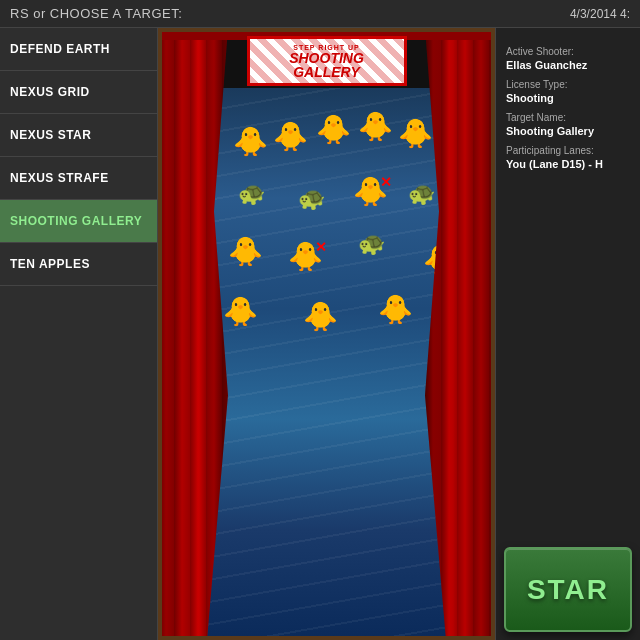 This screenshot has width=640, height=640. Describe the element at coordinates (600, 14) in the screenshot. I see `datetime: 4/3/2014 4:` at that location.